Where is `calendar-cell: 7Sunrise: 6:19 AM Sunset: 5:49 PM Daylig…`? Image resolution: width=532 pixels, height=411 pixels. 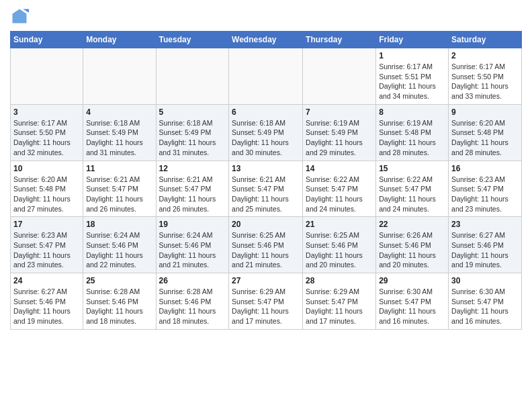 calendar-cell: 7Sunrise: 6:19 AM Sunset: 5:49 PM Daylig… is located at coordinates (340, 132).